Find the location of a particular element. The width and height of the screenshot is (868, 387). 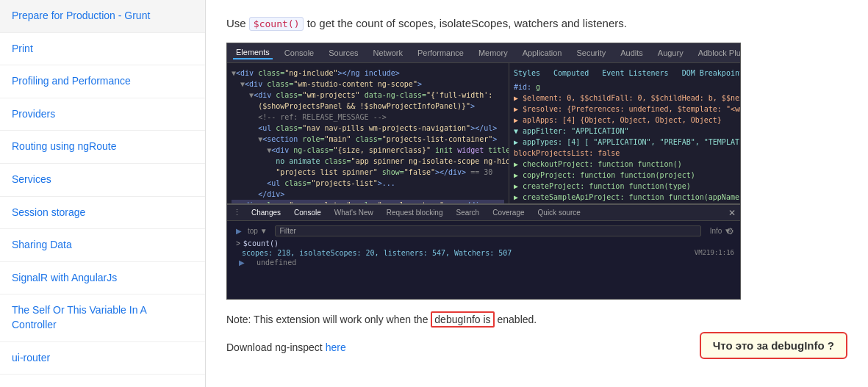

console-tab-request-blocking: Request blocking is located at coordinates (415, 213).